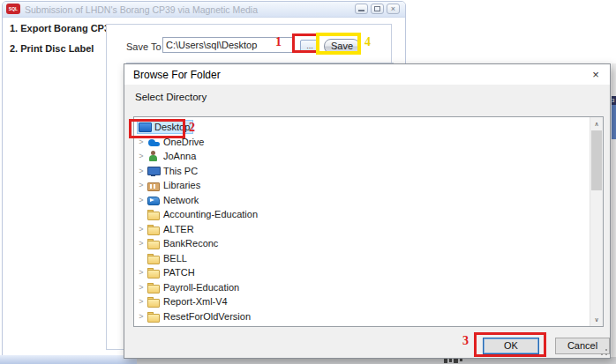 Image resolution: width=616 pixels, height=364 pixels. I want to click on clipped-text-fragment, so click(458, 361).